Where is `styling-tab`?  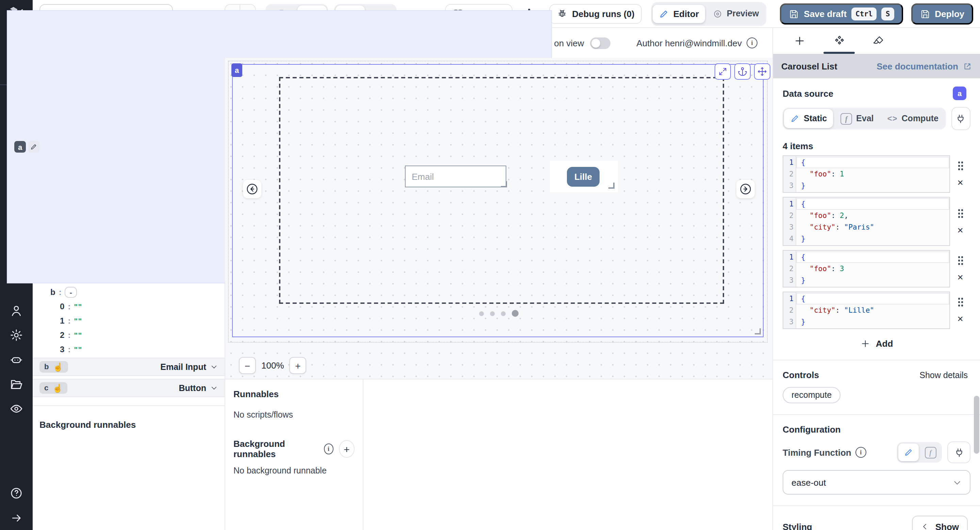 styling-tab is located at coordinates (879, 41).